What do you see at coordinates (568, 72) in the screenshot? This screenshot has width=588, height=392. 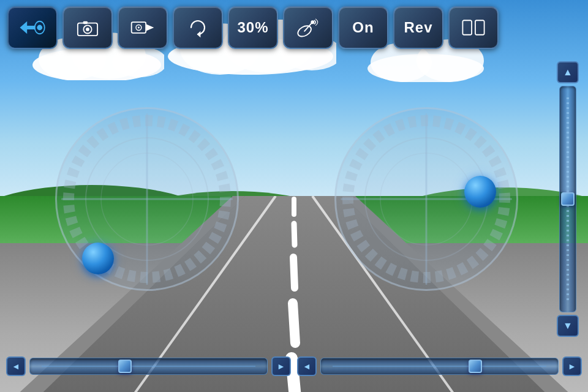 I see `vslider-up-button: ▲` at bounding box center [568, 72].